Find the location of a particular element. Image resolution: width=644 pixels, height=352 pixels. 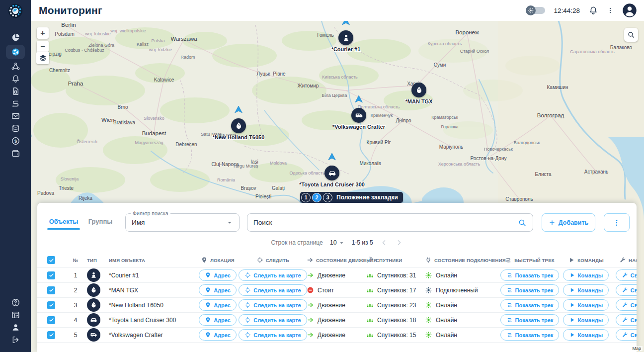

map-label: Маріуполь is located at coordinates (451, 147).